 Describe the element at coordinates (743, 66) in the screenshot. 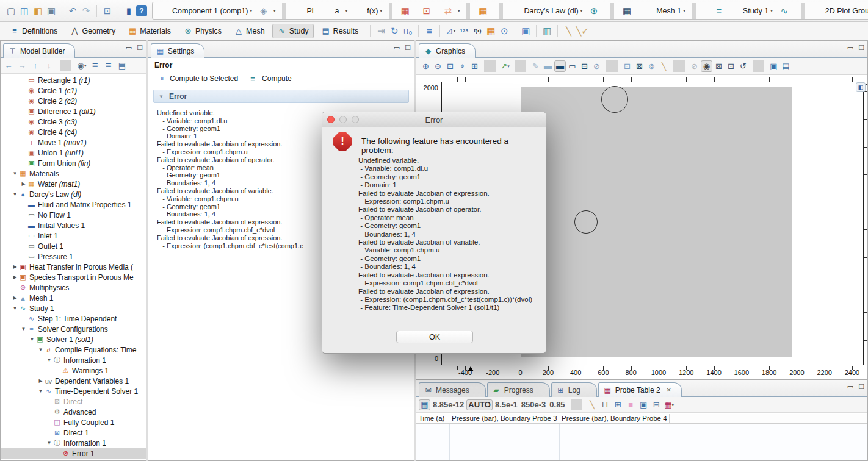

I see `reset-hiding-icon: ↺` at that location.